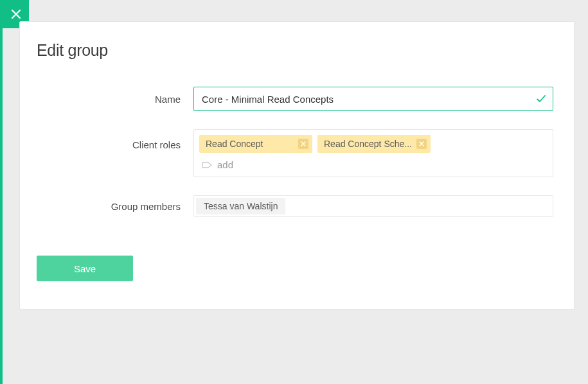 The width and height of the screenshot is (588, 384). What do you see at coordinates (115, 140) in the screenshot?
I see `client-roles-label: Client roles` at bounding box center [115, 140].